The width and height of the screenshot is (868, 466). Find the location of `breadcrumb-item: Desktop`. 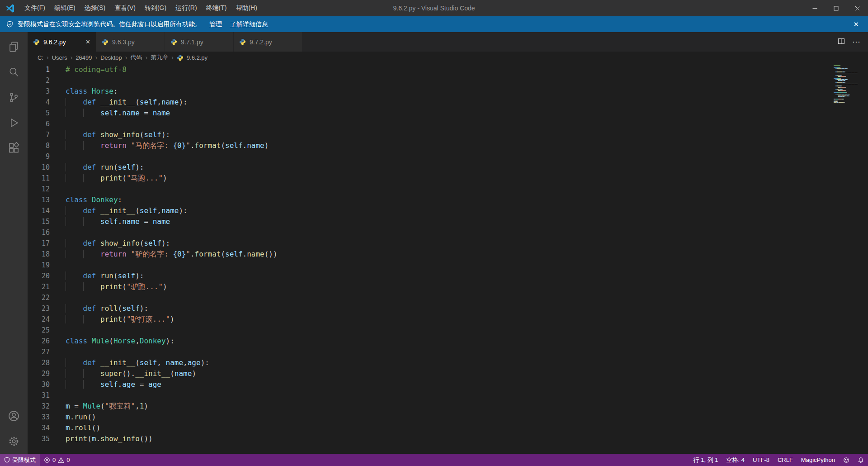

breadcrumb-item: Desktop is located at coordinates (111, 58).